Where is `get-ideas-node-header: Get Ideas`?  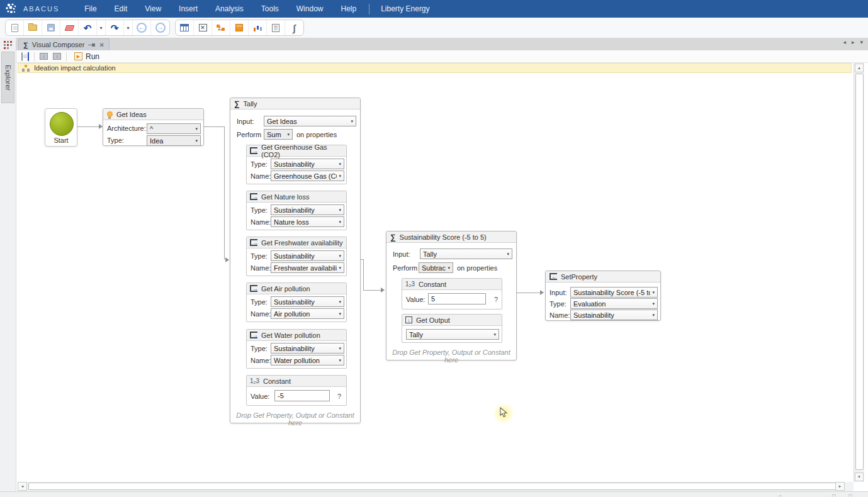
get-ideas-node-header: Get Ideas is located at coordinates (154, 114).